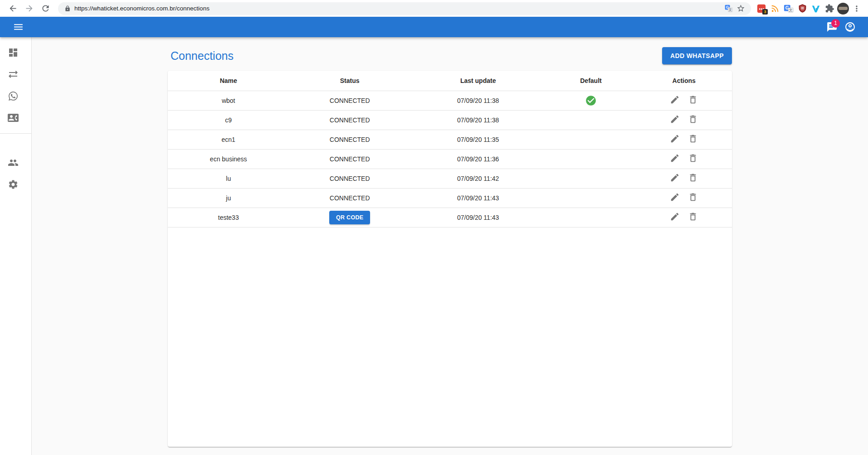 The height and width of the screenshot is (455, 868). What do you see at coordinates (729, 9) in the screenshot?
I see `translate-page-button: G 文` at bounding box center [729, 9].